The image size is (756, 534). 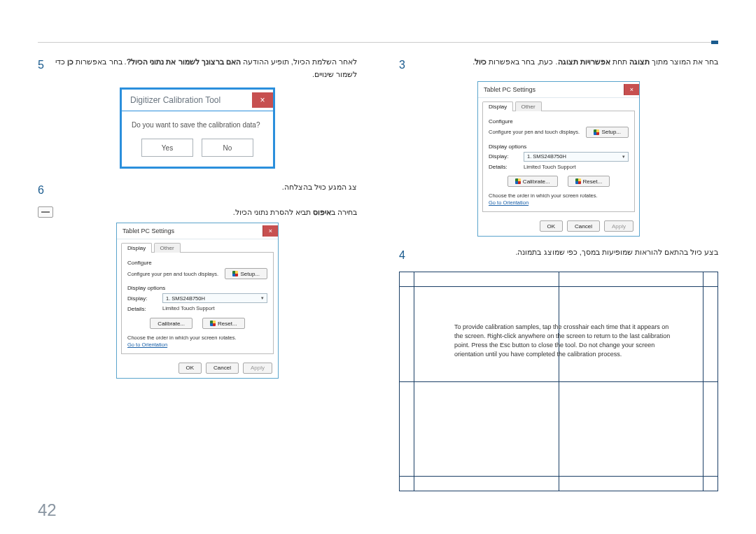 What do you see at coordinates (183, 62) in the screenshot?
I see `step-5-b1: האם ברצונך לשמור את נתוני הכיול?` at bounding box center [183, 62].